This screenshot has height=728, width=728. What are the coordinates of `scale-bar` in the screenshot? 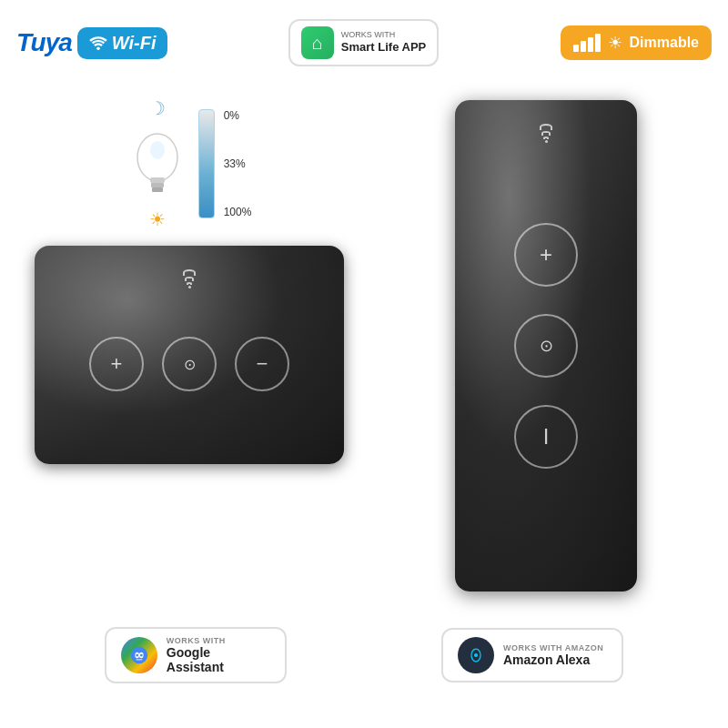 It's located at (207, 164).